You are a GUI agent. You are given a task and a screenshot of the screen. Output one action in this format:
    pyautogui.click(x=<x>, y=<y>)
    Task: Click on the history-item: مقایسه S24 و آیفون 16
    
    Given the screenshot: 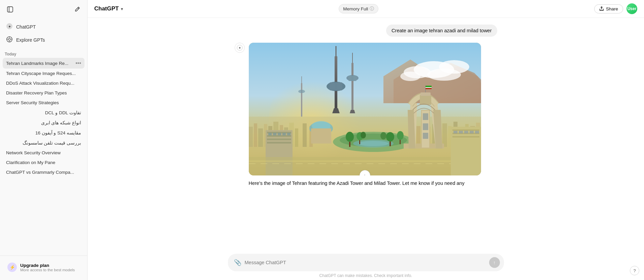 What is the action you would take?
    pyautogui.click(x=44, y=133)
    